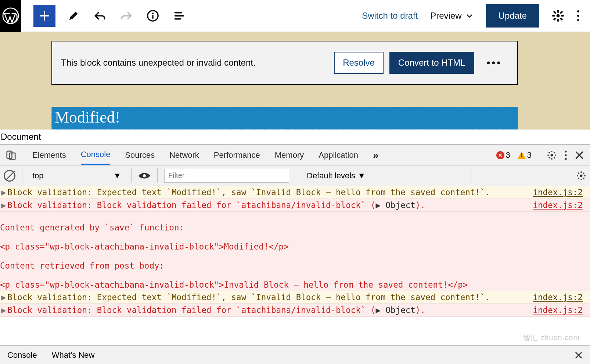 The height and width of the screenshot is (364, 590). What do you see at coordinates (558, 16) in the screenshot?
I see `settings-button` at bounding box center [558, 16].